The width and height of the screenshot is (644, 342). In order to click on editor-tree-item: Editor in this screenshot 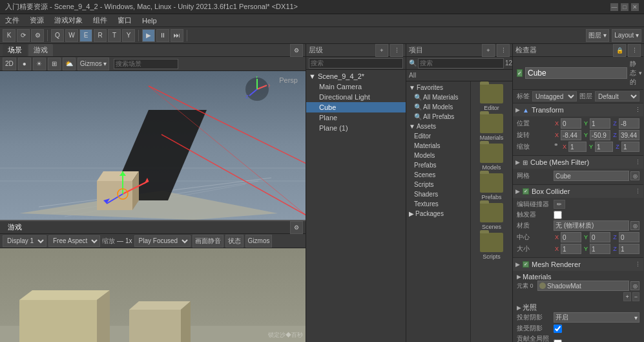, I will do `click(438, 136)`.